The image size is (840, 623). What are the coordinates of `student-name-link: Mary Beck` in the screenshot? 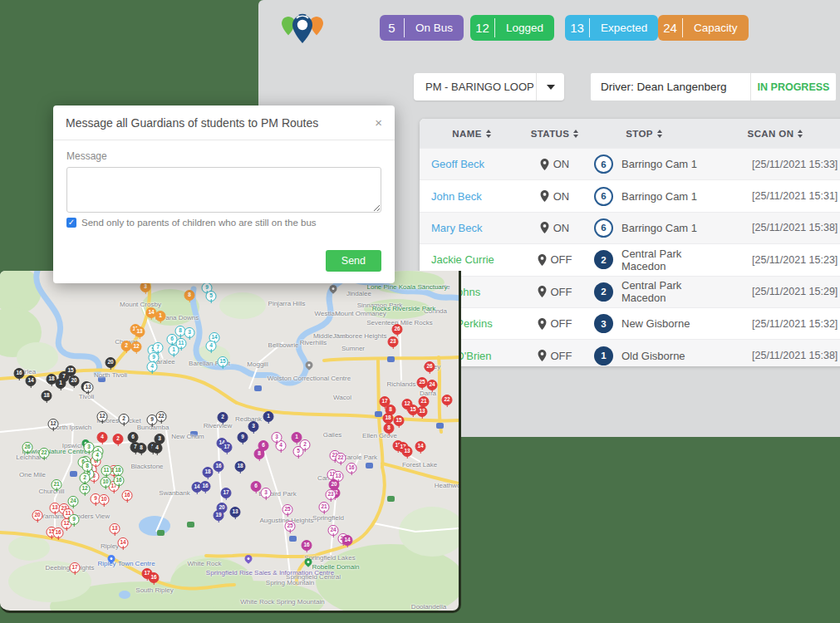 It's located at (472, 228).